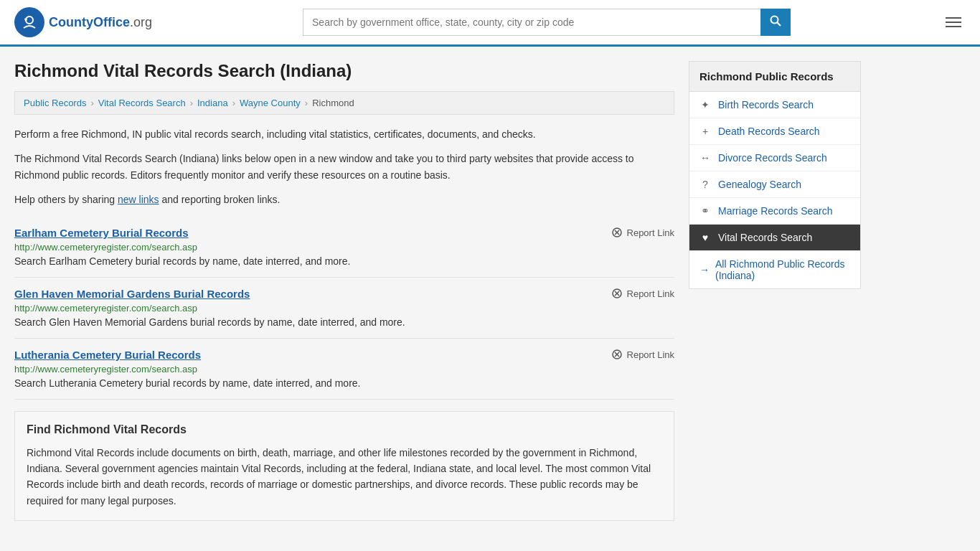 The height and width of the screenshot is (551, 980). I want to click on vital-records-icon: ♥, so click(705, 237).